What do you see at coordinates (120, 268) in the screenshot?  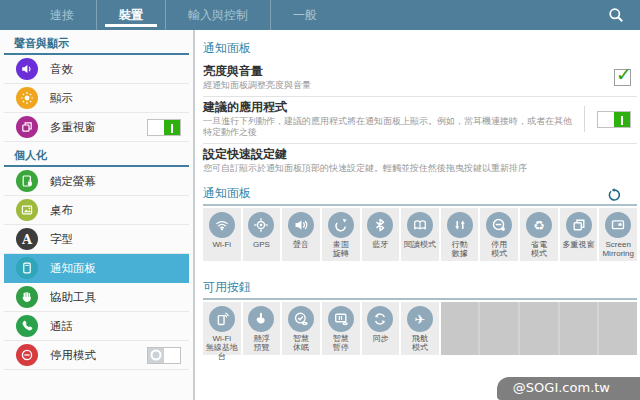 I see `sidebar-item-label: 通知面板` at bounding box center [120, 268].